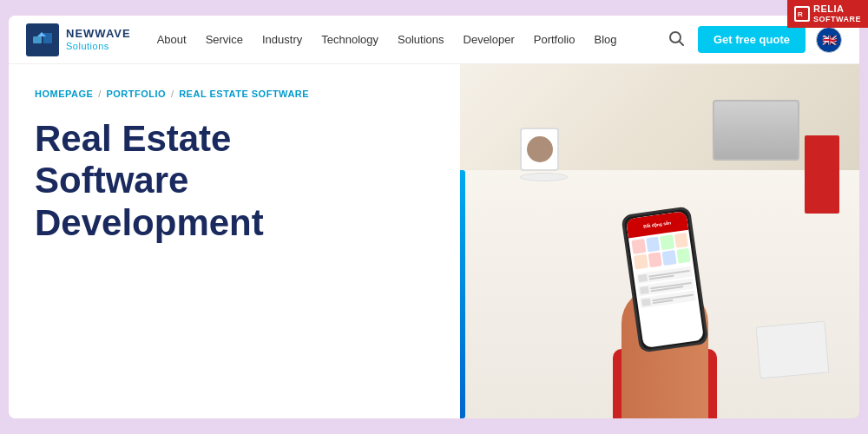 This screenshot has height=434, width=868. What do you see at coordinates (463, 294) in the screenshot?
I see `left-accent-bar` at bounding box center [463, 294].